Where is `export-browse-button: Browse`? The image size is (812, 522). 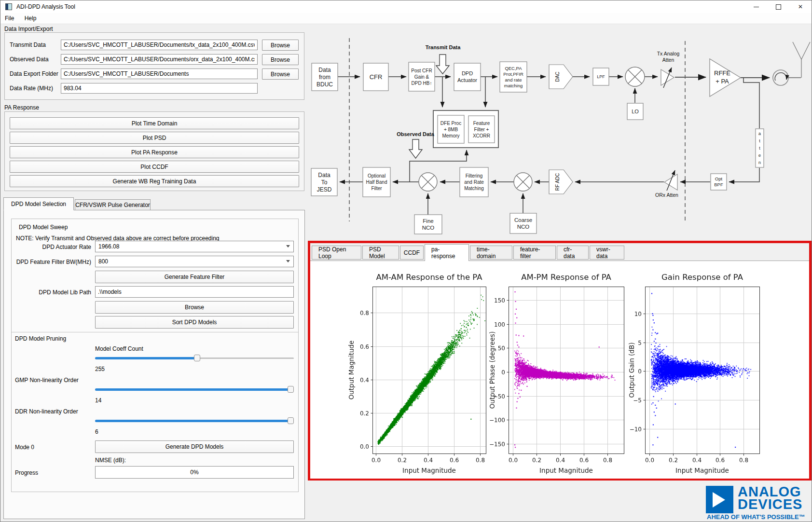
export-browse-button: Browse is located at coordinates (280, 74).